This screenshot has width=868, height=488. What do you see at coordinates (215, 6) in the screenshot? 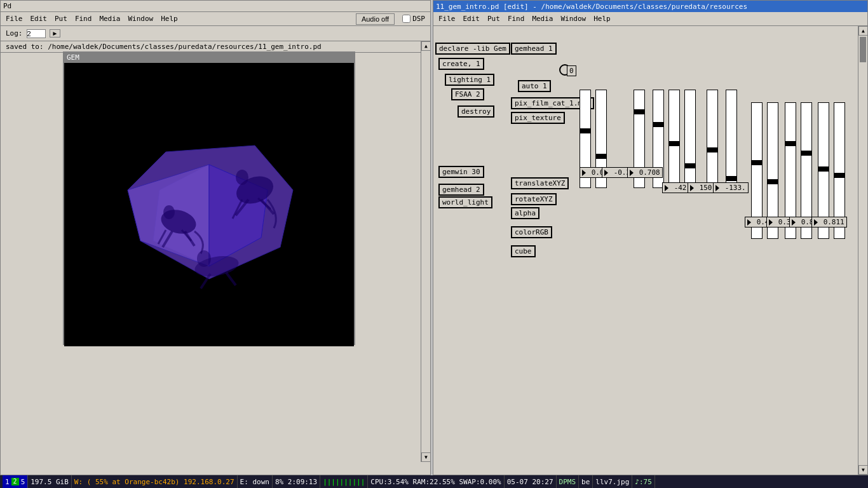
I see `left-titlebar: Pd` at bounding box center [215, 6].